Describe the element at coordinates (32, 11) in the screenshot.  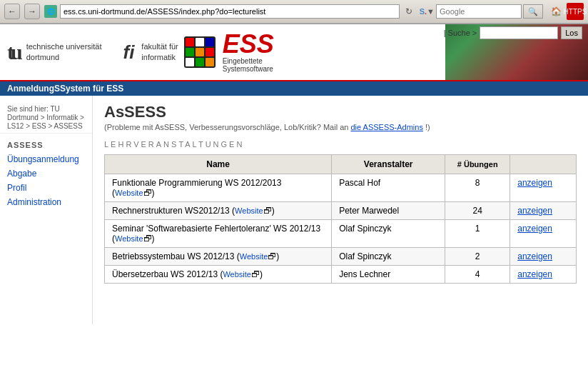
I see `forward-button: →` at that location.